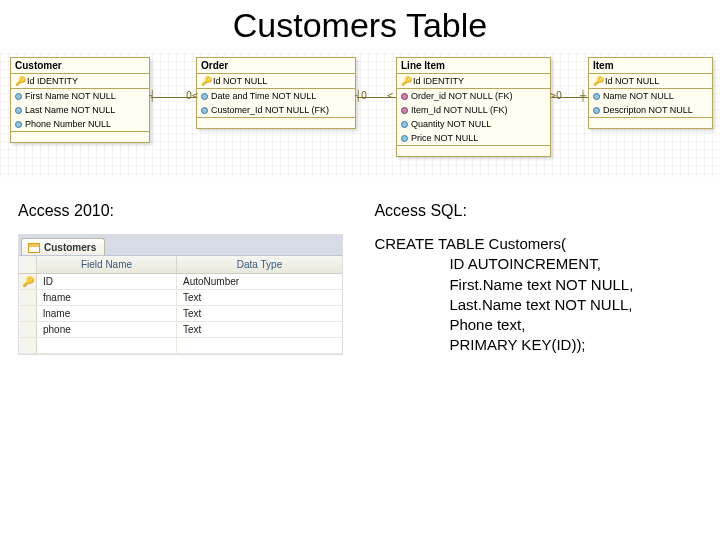  What do you see at coordinates (648, 110) in the screenshot?
I see `er-col-label: Descripton NOT NULL` at bounding box center [648, 110].